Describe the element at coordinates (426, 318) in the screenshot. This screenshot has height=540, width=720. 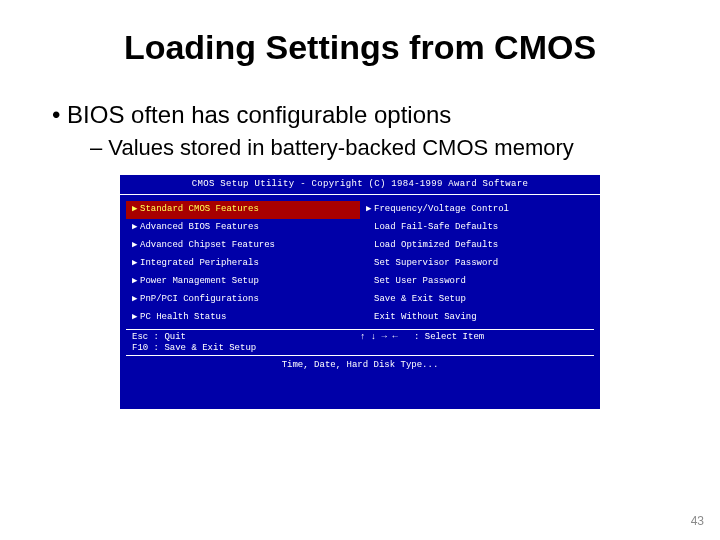
I see `bios-menu-label: Exit Without Saving` at that location.